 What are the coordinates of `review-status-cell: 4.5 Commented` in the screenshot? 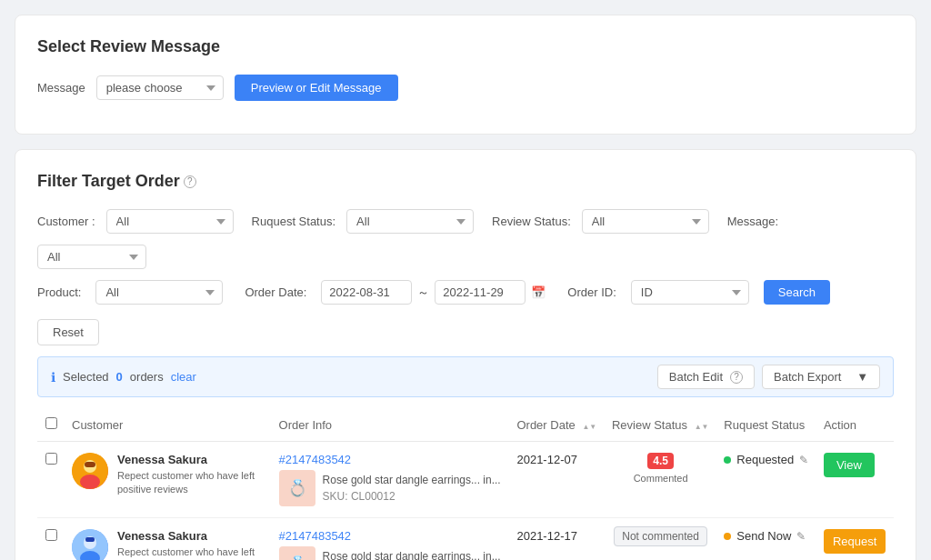 It's located at (660, 480).